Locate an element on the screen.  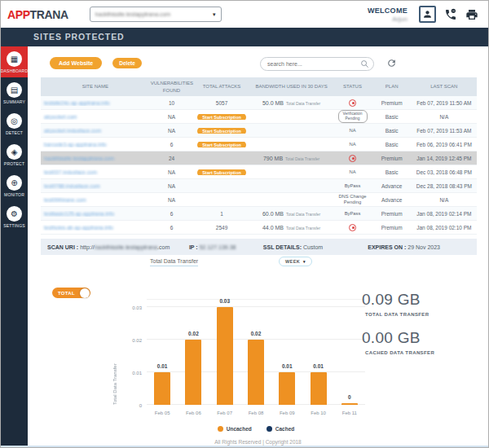
bandwidth-cell: 790 MBTotal Data Transfer is located at coordinates (292, 158).